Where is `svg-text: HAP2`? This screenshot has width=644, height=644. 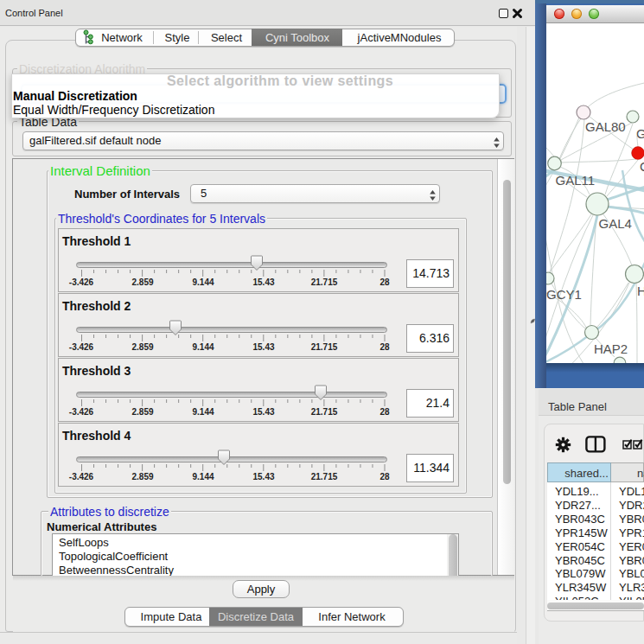 svg-text: HAP2 is located at coordinates (610, 349).